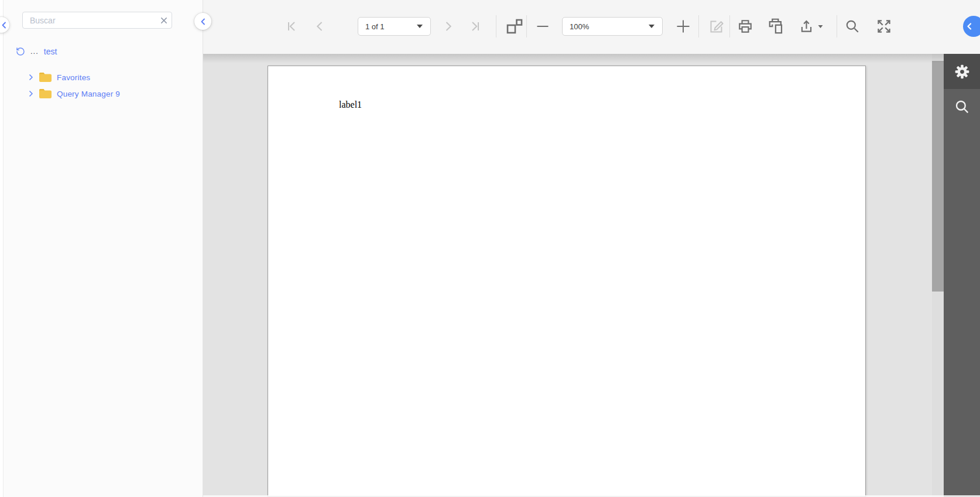 Image resolution: width=980 pixels, height=497 pixels. Describe the element at coordinates (938, 176) in the screenshot. I see `scrollbar-thumb` at that location.